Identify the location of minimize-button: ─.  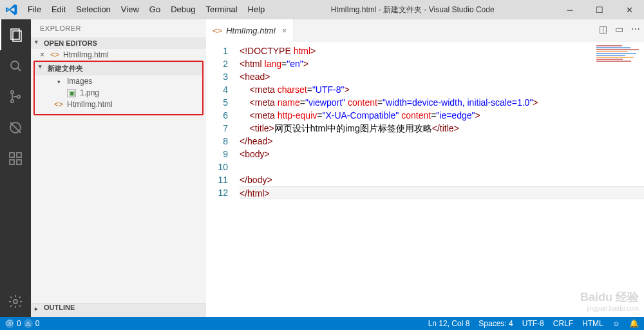
(570, 10).